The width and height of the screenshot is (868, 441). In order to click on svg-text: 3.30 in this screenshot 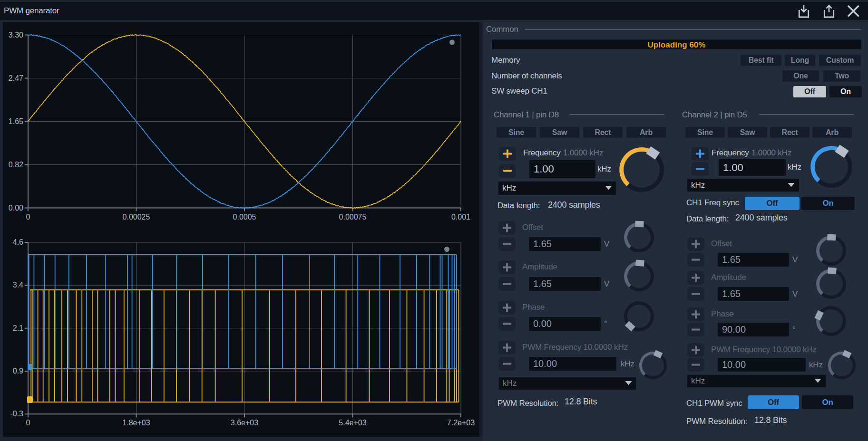, I will do `click(16, 35)`.